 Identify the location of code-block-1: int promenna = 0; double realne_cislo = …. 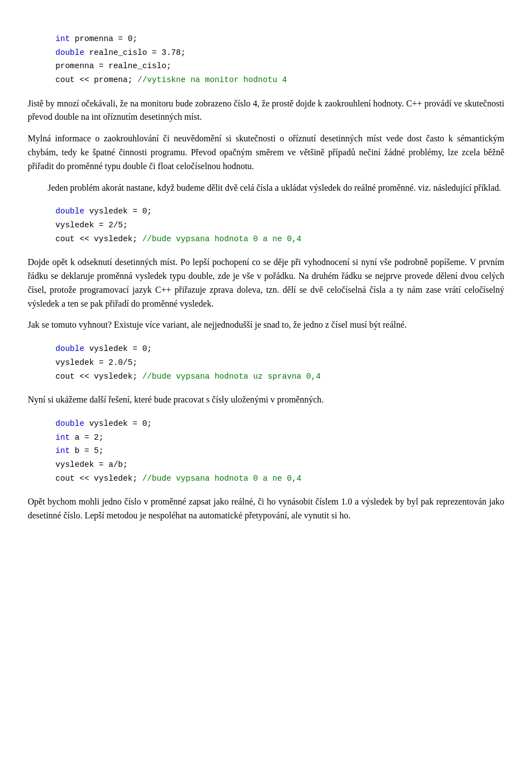
(280, 60).